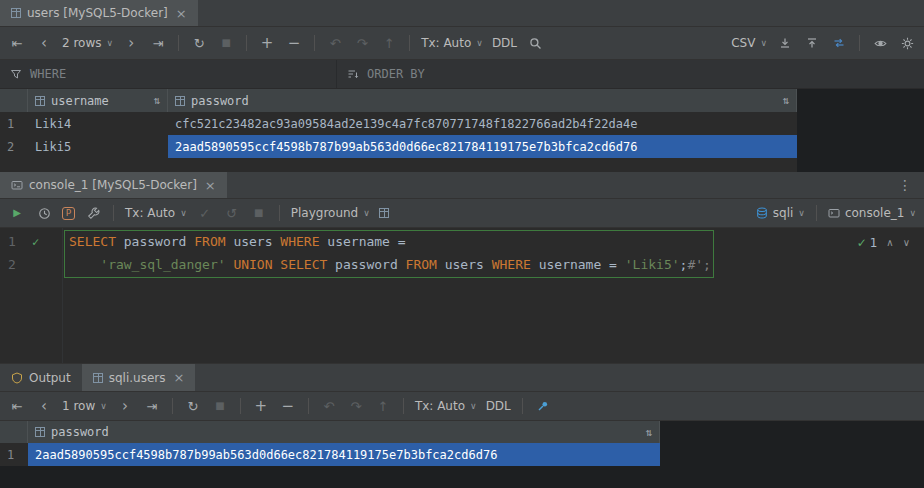  What do you see at coordinates (890, 243) in the screenshot?
I see `chevron-up-icon: ∧` at bounding box center [890, 243].